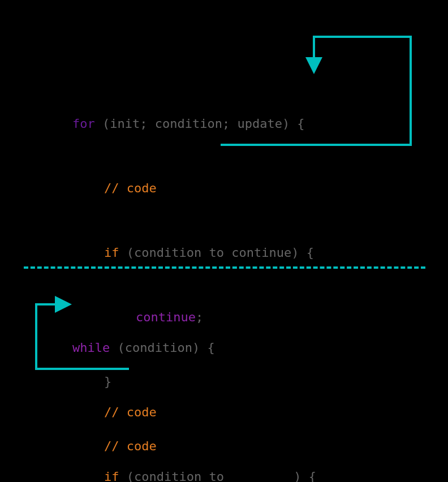 The image size is (448, 482). I want to click on while-if-rest2: ) {, so click(274, 476).